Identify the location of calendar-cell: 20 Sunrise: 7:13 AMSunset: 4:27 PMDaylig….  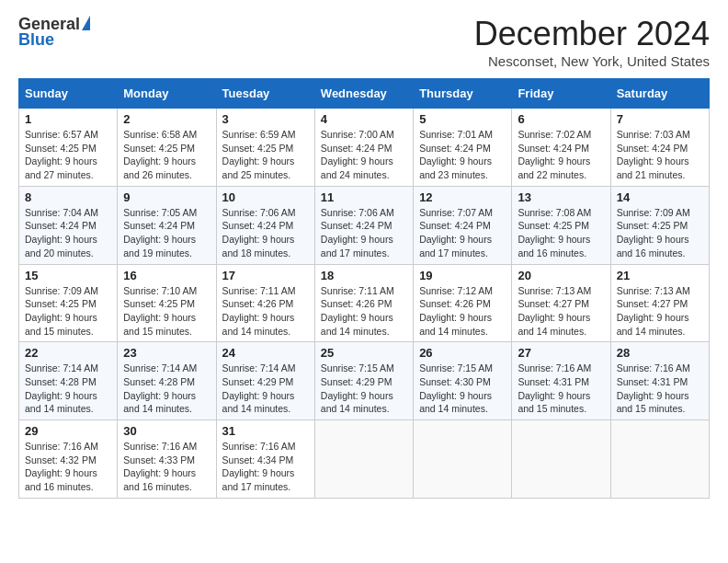
(561, 304).